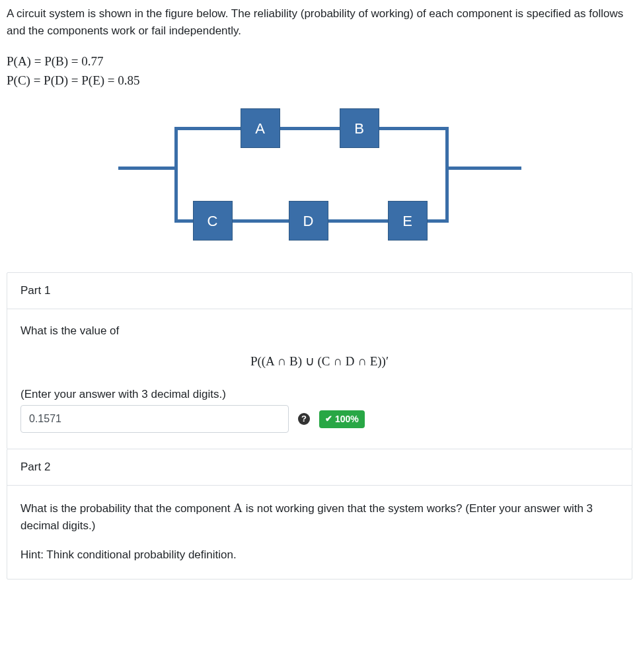  I want to click on score-badge: ✔ 100%, so click(342, 419).